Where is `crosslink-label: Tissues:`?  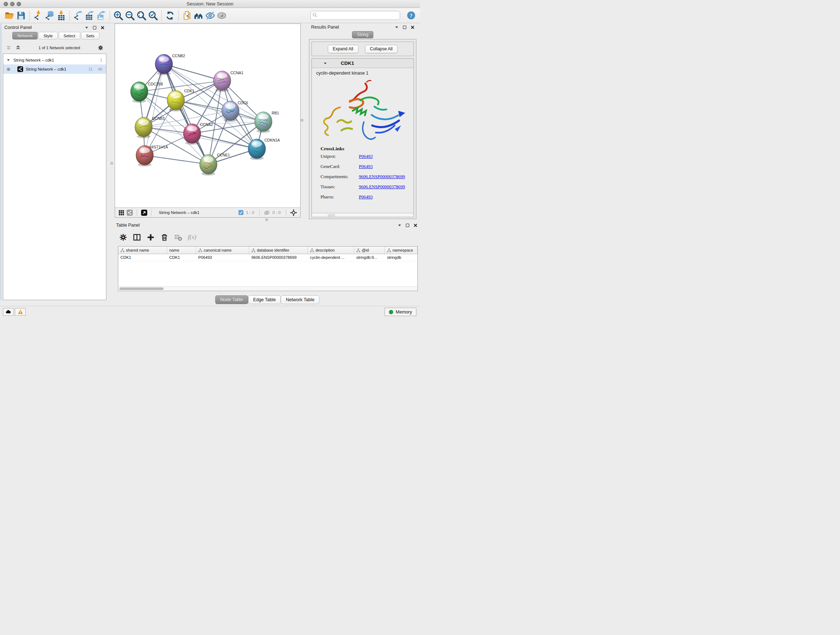
crosslink-label: Tissues: is located at coordinates (339, 187).